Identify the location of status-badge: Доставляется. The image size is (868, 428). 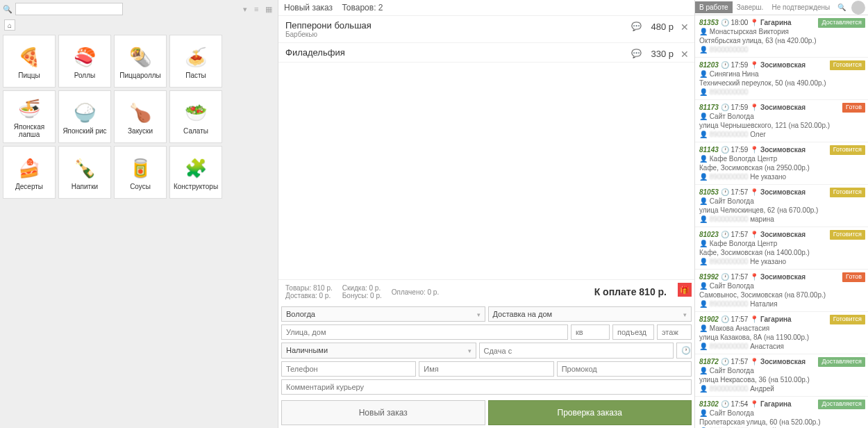
(842, 404).